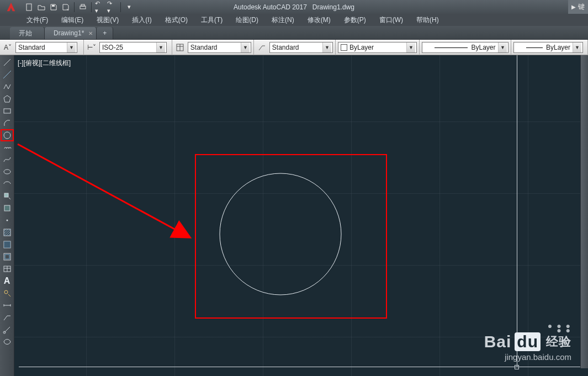 The image size is (588, 376). What do you see at coordinates (301, 47) in the screenshot?
I see `mleader-style-dropdown: Standard ▼` at bounding box center [301, 47].